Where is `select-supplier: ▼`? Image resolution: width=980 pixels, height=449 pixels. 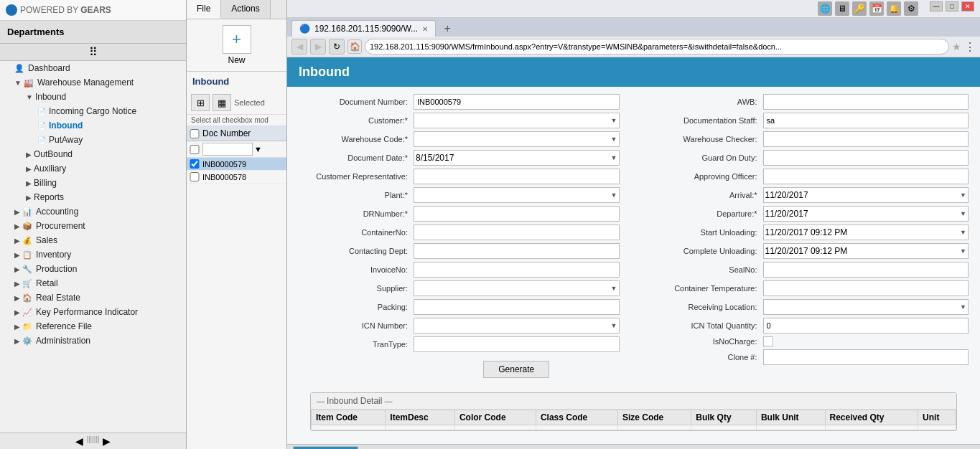
select-supplier: ▼ is located at coordinates (517, 288).